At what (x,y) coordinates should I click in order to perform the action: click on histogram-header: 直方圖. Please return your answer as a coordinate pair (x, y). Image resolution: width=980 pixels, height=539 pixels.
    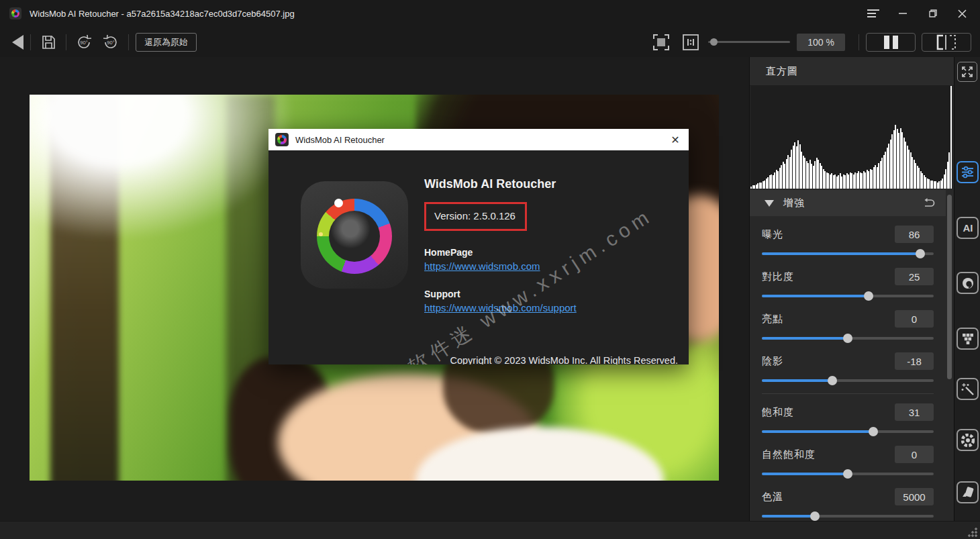
    Looking at the image, I should click on (852, 71).